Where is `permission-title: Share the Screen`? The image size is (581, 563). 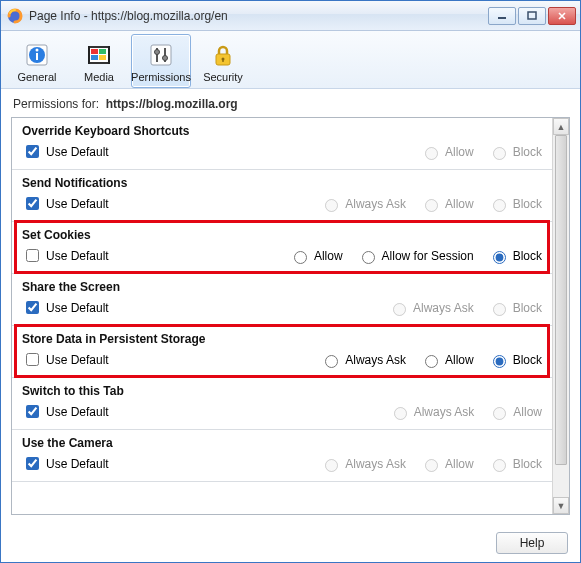
permission-title: Share the Screen is located at coordinates (282, 287).